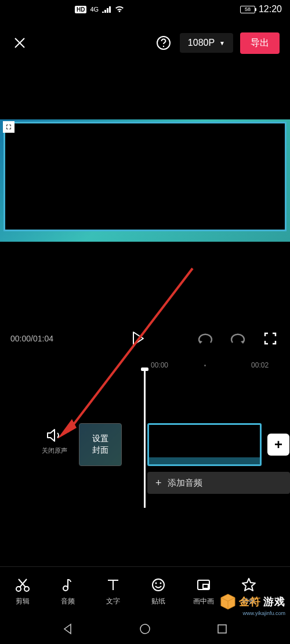 Image resolution: width=290 pixels, height=644 pixels. What do you see at coordinates (270, 339) in the screenshot?
I see `fullscreen-button` at bounding box center [270, 339].